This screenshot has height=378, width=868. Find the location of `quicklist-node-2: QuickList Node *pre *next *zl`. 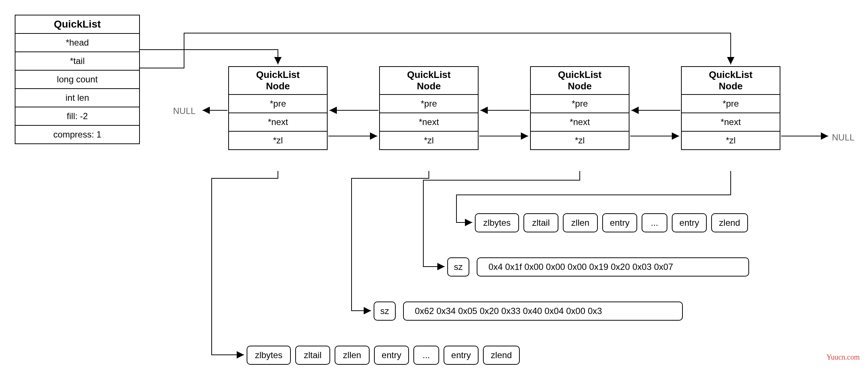

quicklist-node-2: QuickList Node *pre *next *zl is located at coordinates (429, 108).